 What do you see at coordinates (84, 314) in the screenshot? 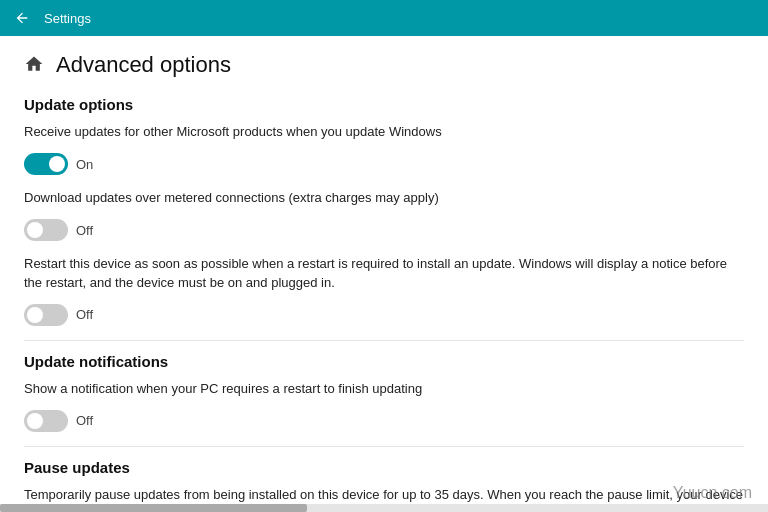
I see `restart-status: Off` at bounding box center [84, 314].